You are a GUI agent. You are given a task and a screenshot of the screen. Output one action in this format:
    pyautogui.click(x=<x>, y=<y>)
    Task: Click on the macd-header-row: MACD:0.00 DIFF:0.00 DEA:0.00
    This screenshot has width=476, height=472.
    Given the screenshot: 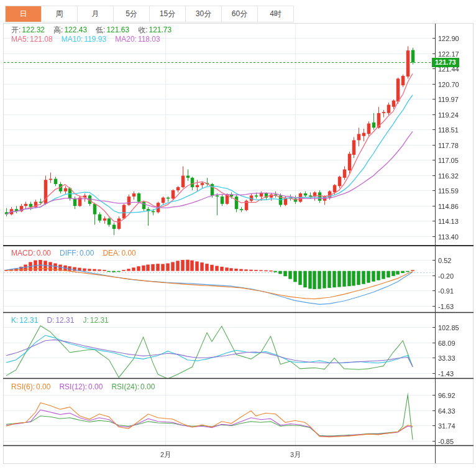 What is the action you would take?
    pyautogui.click(x=73, y=253)
    